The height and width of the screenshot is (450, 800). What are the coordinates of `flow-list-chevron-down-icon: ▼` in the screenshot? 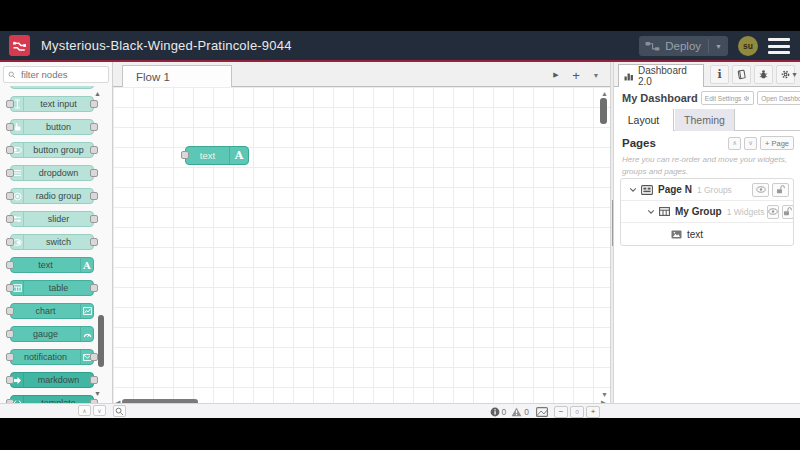 It's located at (596, 75).